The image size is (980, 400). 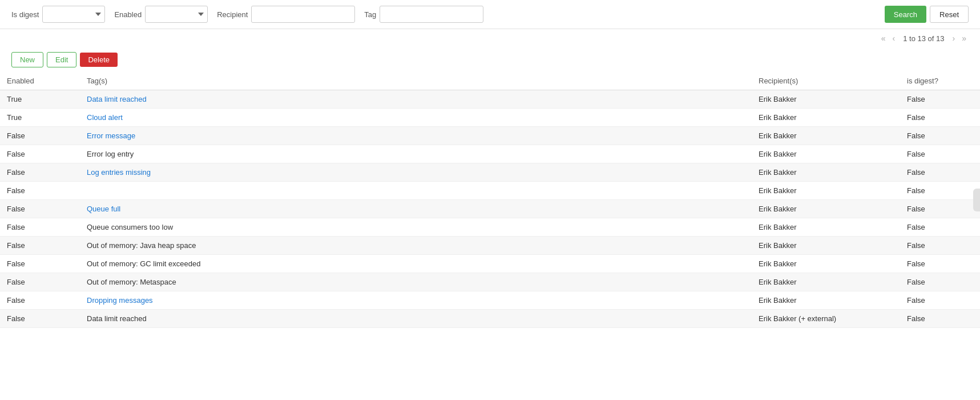 What do you see at coordinates (490, 99) in the screenshot?
I see `table-row: TrueData limit reachedErik BakkerFalse` at bounding box center [490, 99].